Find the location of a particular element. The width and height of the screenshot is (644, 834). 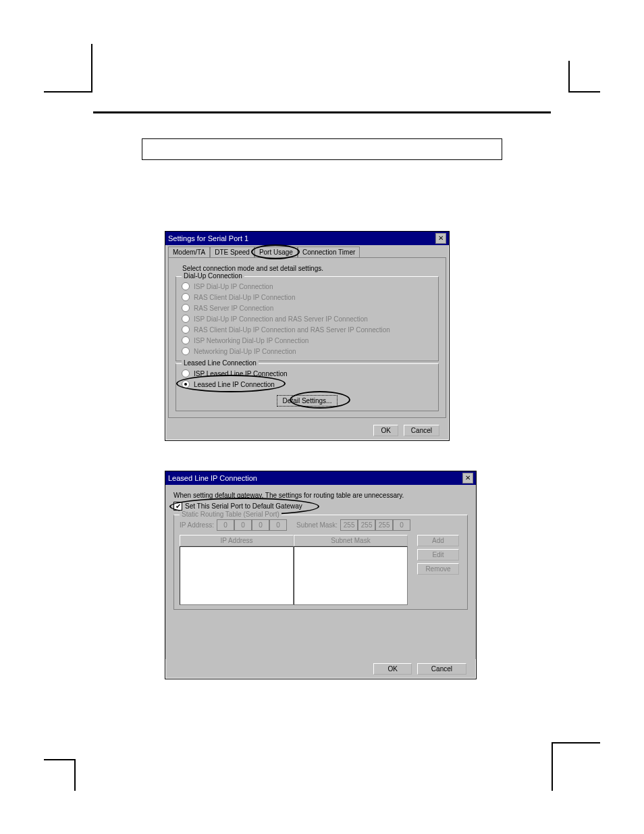

dialog-body: Select connection mode and set detail se… is located at coordinates (307, 338).